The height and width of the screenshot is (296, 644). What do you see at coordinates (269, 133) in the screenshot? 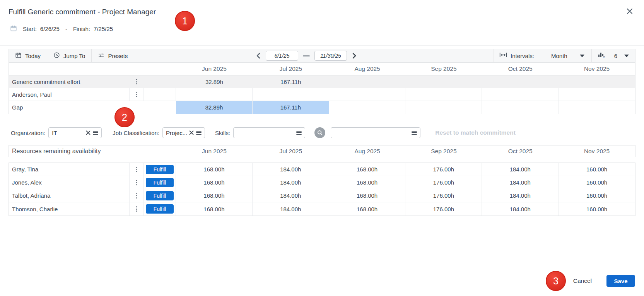
I see `skills-filter` at bounding box center [269, 133].